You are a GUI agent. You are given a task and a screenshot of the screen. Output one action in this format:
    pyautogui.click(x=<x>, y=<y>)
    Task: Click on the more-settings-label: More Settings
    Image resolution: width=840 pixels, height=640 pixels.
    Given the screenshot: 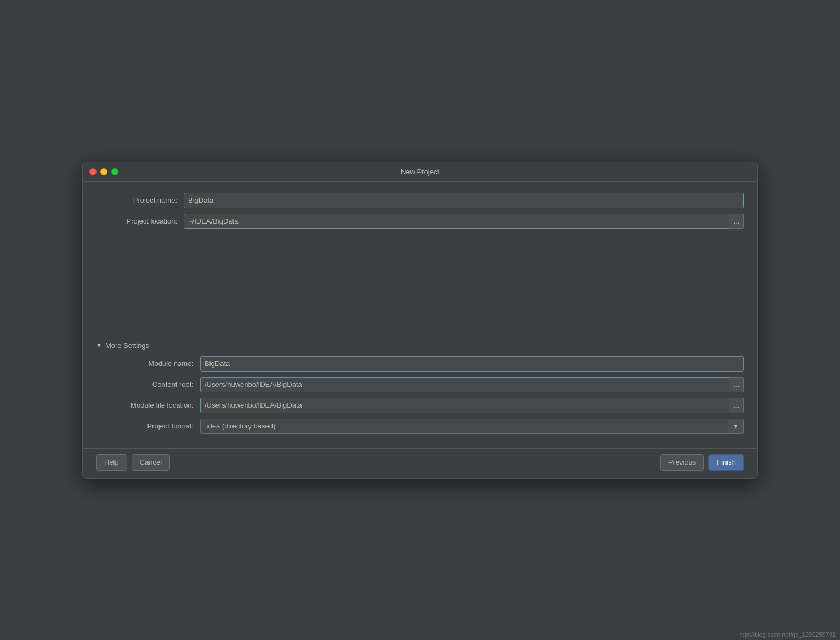 What is the action you would take?
    pyautogui.click(x=127, y=345)
    